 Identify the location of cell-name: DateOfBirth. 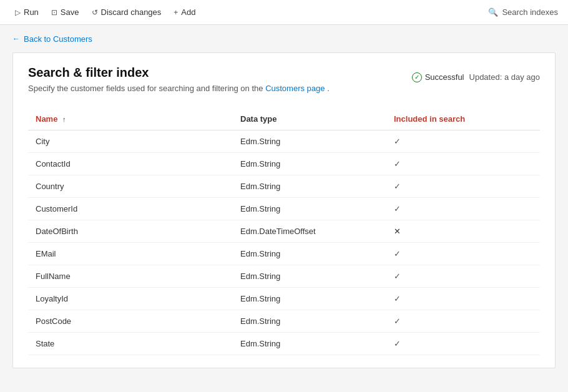
(130, 231).